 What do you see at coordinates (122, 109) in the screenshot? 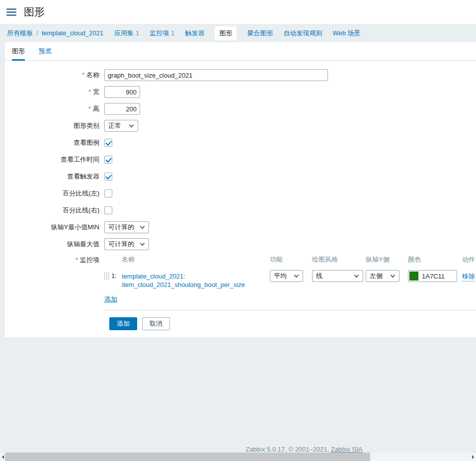
I see `height-input` at bounding box center [122, 109].